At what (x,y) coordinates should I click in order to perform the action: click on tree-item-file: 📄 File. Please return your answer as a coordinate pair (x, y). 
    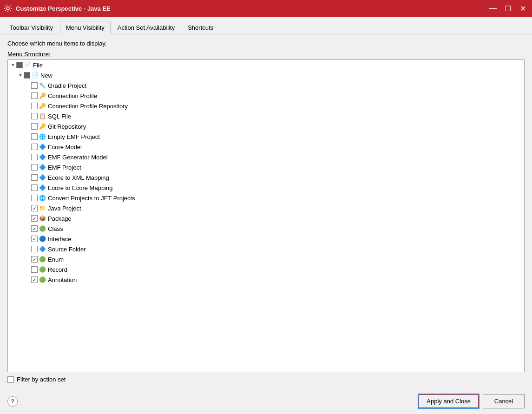
    Looking at the image, I should click on (266, 65).